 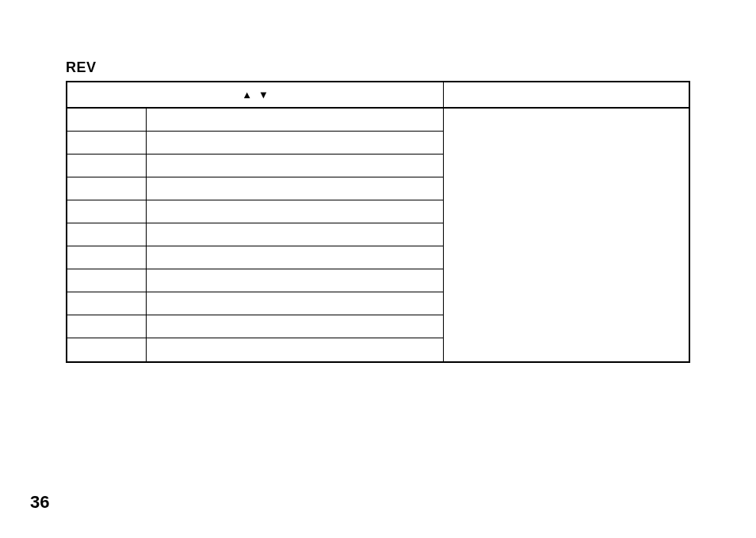 What do you see at coordinates (263, 95) in the screenshot?
I see `arrow-down-icon: ▼` at bounding box center [263, 95].